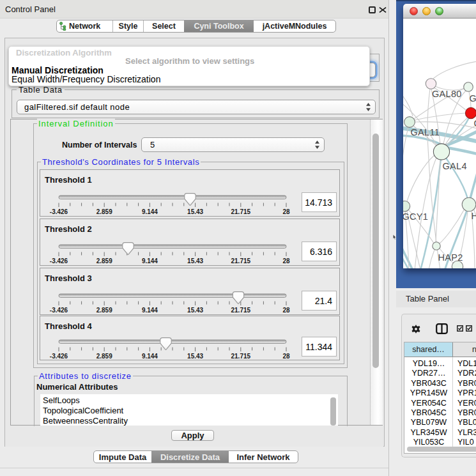 The height and width of the screenshot is (476, 476). What do you see at coordinates (473, 98) in the screenshot?
I see `svg-text: GA` at bounding box center [473, 98].